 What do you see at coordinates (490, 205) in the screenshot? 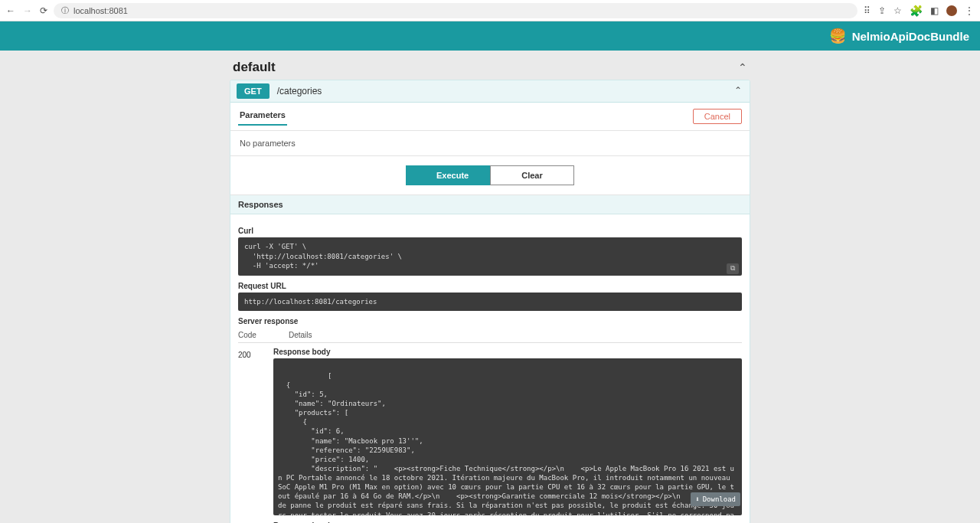
I see `responses-header: Responses` at bounding box center [490, 205].